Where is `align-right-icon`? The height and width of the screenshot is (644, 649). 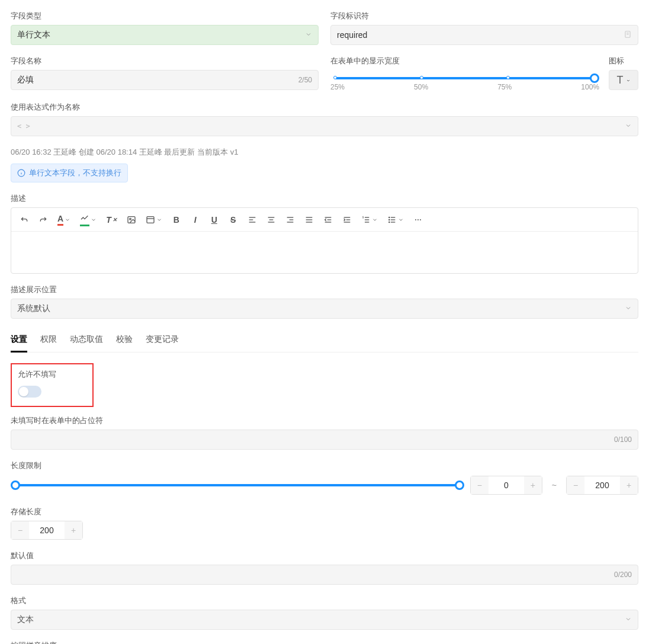 align-right-icon is located at coordinates (290, 220).